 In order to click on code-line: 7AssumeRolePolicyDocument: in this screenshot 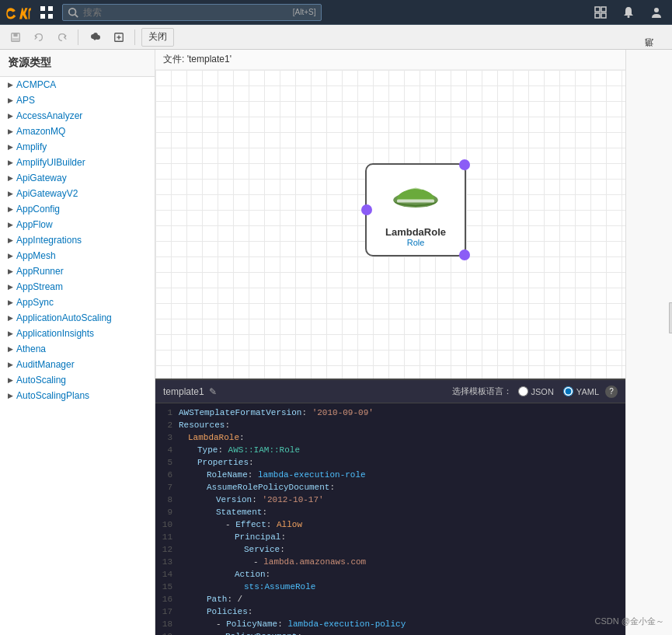, I will do `click(390, 489)`.